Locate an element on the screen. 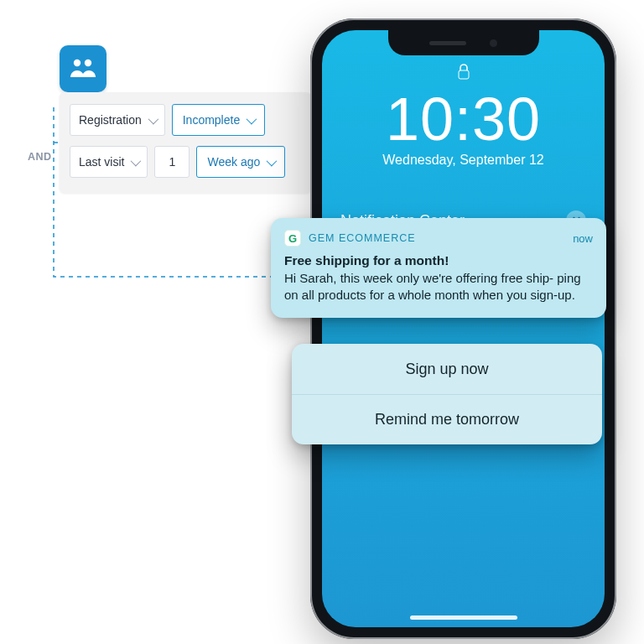 This screenshot has width=644, height=644. clock-time: 10:30 is located at coordinates (463, 119).